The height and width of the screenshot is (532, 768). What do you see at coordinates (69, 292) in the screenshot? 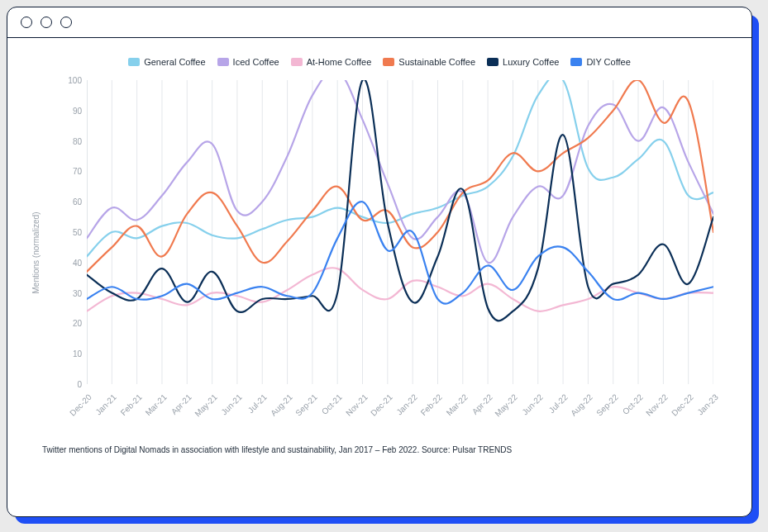
I see `y-tick-label: 30` at bounding box center [69, 292].